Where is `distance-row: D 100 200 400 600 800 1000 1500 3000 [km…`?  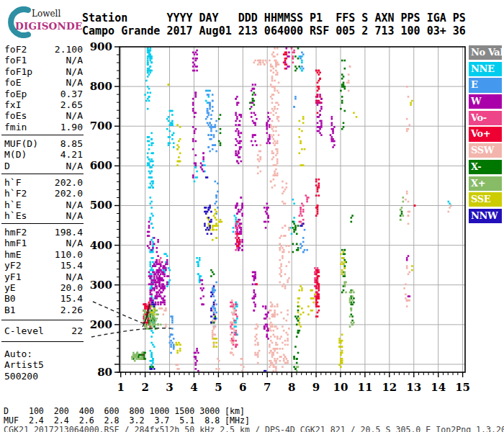
distance-row: D 100 200 400 600 800 1000 1500 3000 [km… is located at coordinates (124, 411).